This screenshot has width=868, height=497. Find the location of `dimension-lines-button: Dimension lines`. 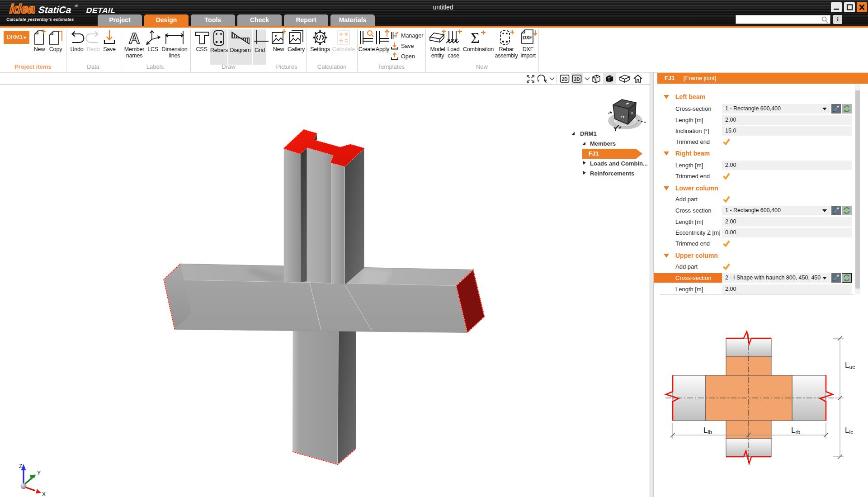

dimension-lines-button: Dimension lines is located at coordinates (175, 44).